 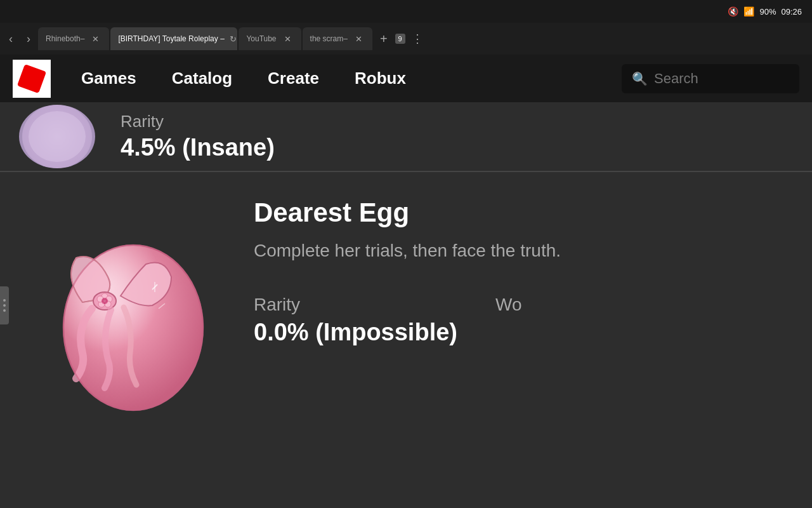 I want to click on tab-youtube: YouTube ✕, so click(x=270, y=39).